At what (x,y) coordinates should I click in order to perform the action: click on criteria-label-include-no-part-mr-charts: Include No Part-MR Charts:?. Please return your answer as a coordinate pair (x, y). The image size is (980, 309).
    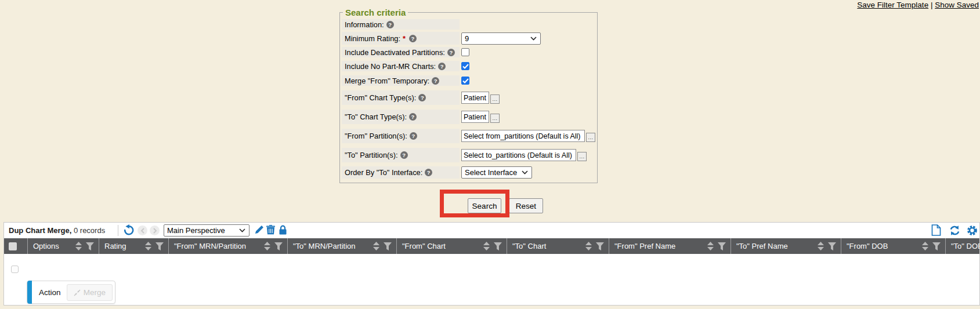
    Looking at the image, I should click on (400, 66).